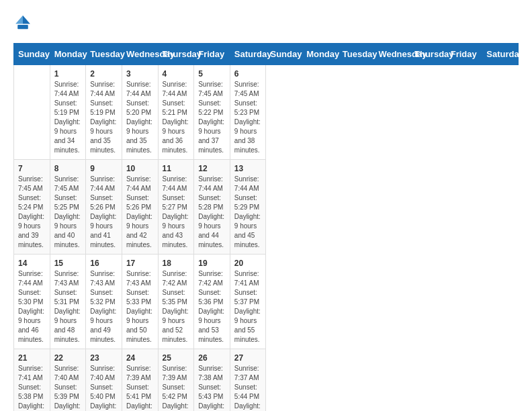 Image resolution: width=532 pixels, height=411 pixels. Describe the element at coordinates (212, 169) in the screenshot. I see `day-number: 12` at that location.